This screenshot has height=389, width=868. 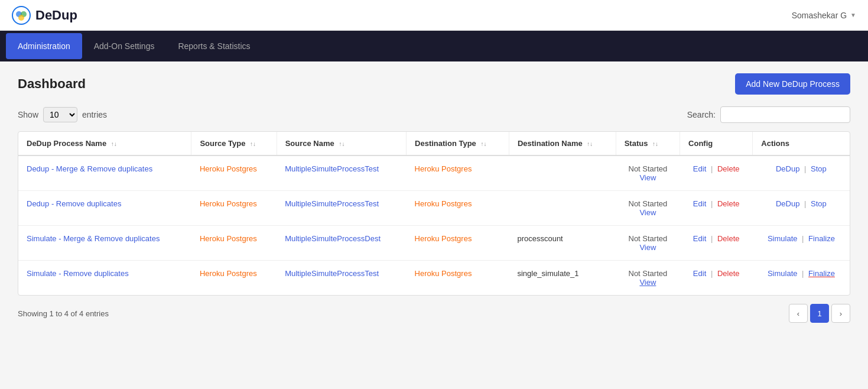 What do you see at coordinates (105, 244) in the screenshot?
I see `cell-name: Simulate - Merge & Remove duplicates` at bounding box center [105, 244].